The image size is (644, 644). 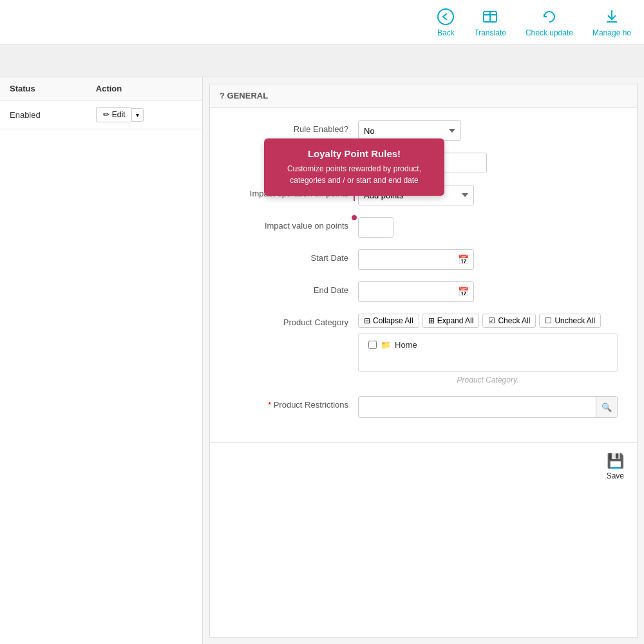 What do you see at coordinates (488, 321) in the screenshot?
I see `category-toolbar: ⊟ Collapse All ⊞ Expand All ☑ Check All` at bounding box center [488, 321].